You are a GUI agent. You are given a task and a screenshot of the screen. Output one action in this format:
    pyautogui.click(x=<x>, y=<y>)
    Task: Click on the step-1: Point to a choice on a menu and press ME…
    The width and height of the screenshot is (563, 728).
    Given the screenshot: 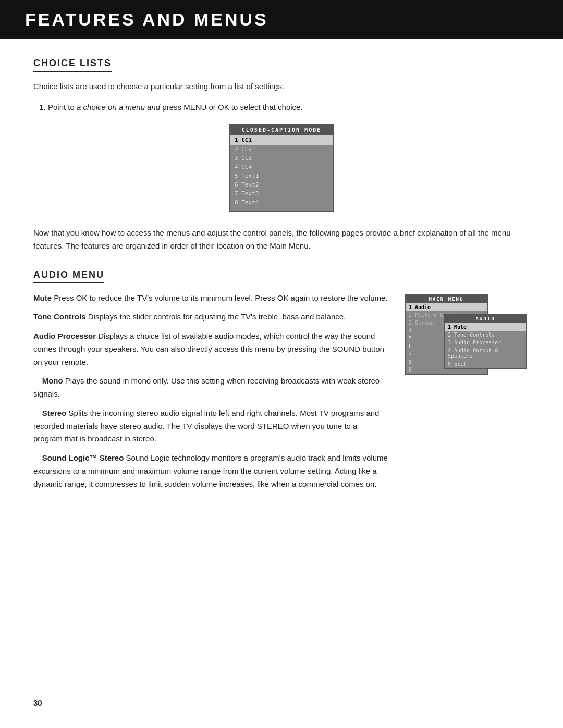 What is the action you would take?
    pyautogui.click(x=289, y=107)
    